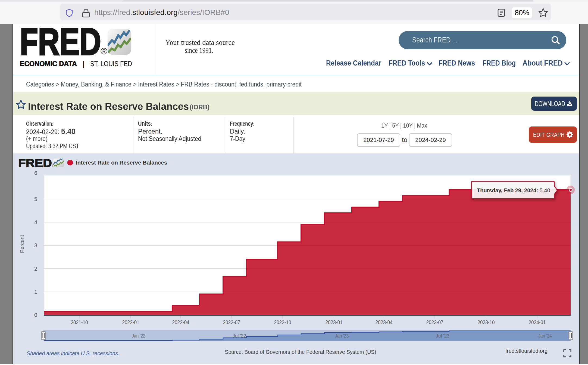 This screenshot has height=365, width=588. Describe the element at coordinates (514, 190) in the screenshot. I see `svg-text: Thursday, Feb 29, 2024: 5.40` at that location.